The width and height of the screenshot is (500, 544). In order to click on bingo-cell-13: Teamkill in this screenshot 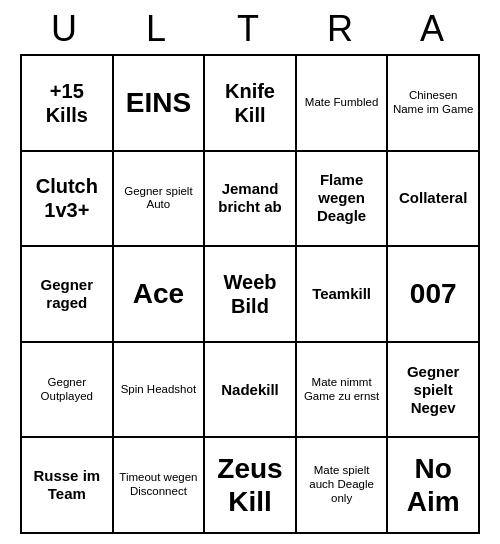, I will do `click(343, 295)`.